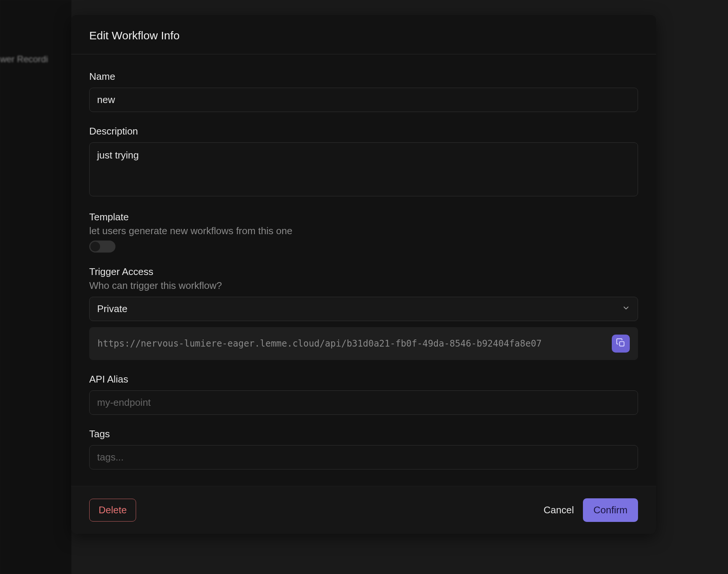 This screenshot has width=728, height=574. I want to click on tags-input, so click(364, 457).